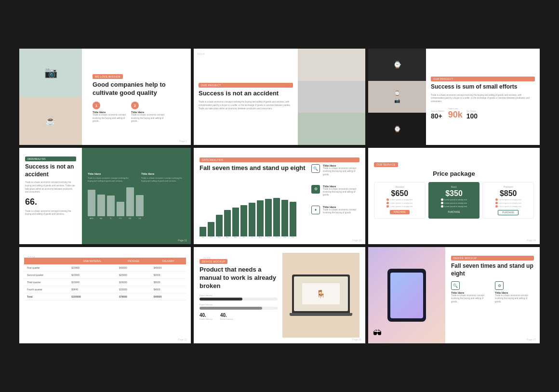  What do you see at coordinates (454, 194) in the screenshot?
I see `plan2-price: $350` at bounding box center [454, 194].